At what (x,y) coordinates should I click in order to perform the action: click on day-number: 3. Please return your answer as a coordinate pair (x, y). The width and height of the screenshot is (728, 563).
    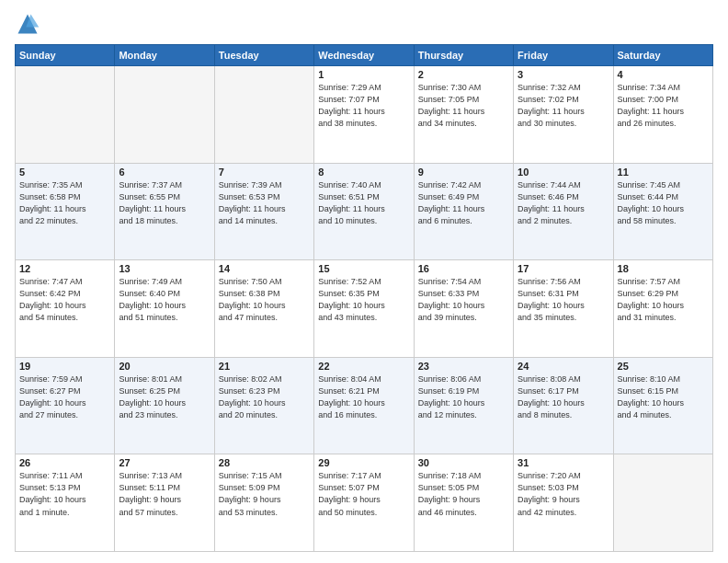
    Looking at the image, I should click on (563, 75).